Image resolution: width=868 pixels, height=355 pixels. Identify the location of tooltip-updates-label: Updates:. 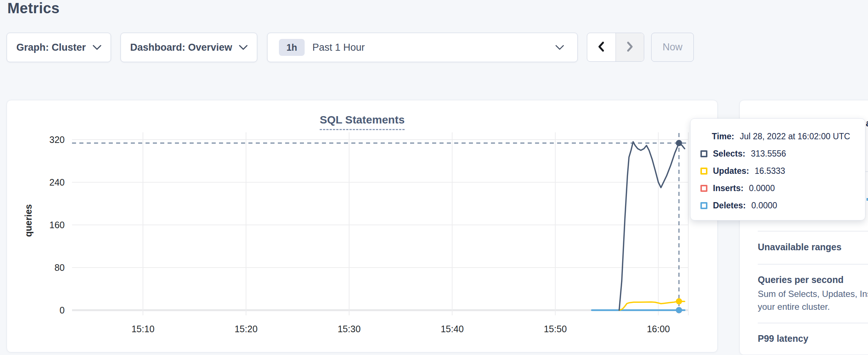
(731, 171).